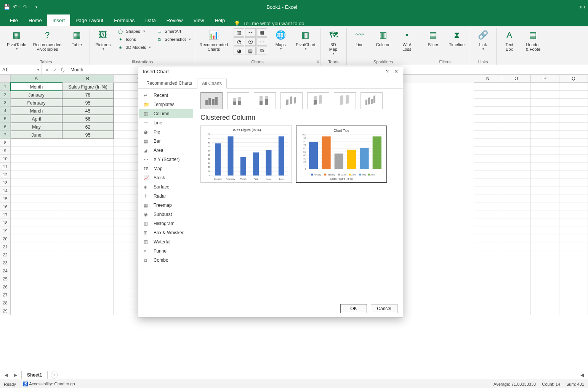 The image size is (588, 388). Describe the element at coordinates (545, 135) in the screenshot. I see `cell-P7` at that location.